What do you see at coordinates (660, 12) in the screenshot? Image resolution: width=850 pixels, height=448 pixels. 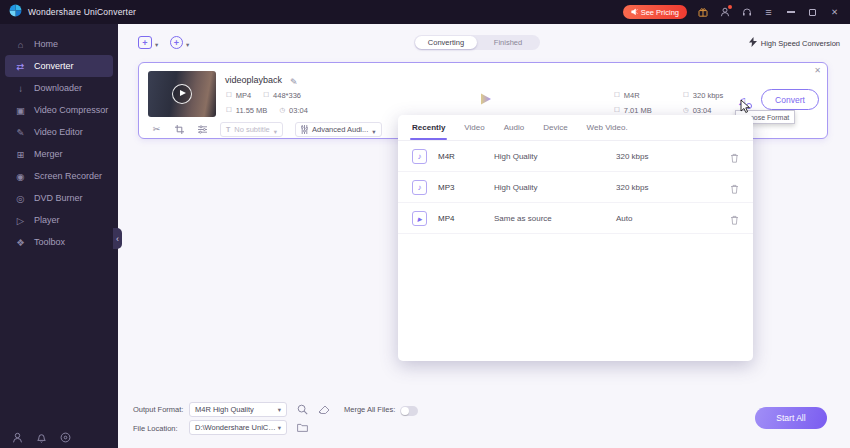 I see `see-pricing-label: See Pricing` at bounding box center [660, 12].